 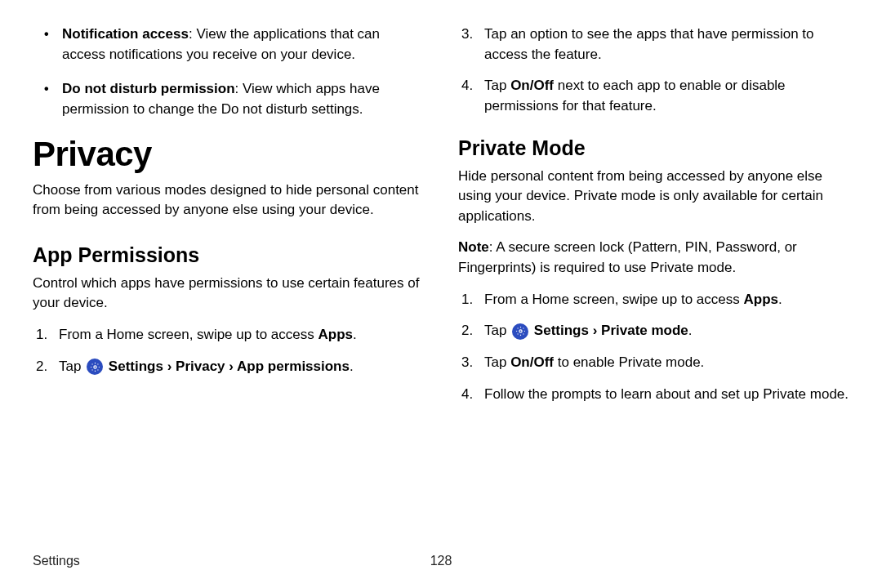 What do you see at coordinates (629, 363) in the screenshot?
I see `step-post: to enable Private mode.` at bounding box center [629, 363].